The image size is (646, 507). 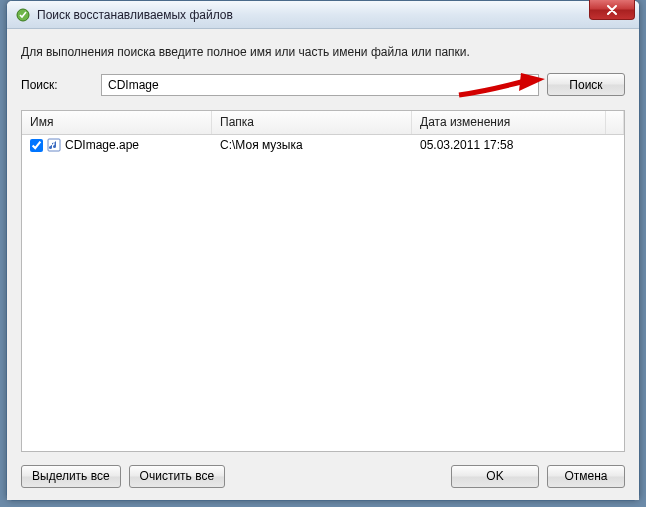 I want to click on row-checkbox, so click(x=36, y=146).